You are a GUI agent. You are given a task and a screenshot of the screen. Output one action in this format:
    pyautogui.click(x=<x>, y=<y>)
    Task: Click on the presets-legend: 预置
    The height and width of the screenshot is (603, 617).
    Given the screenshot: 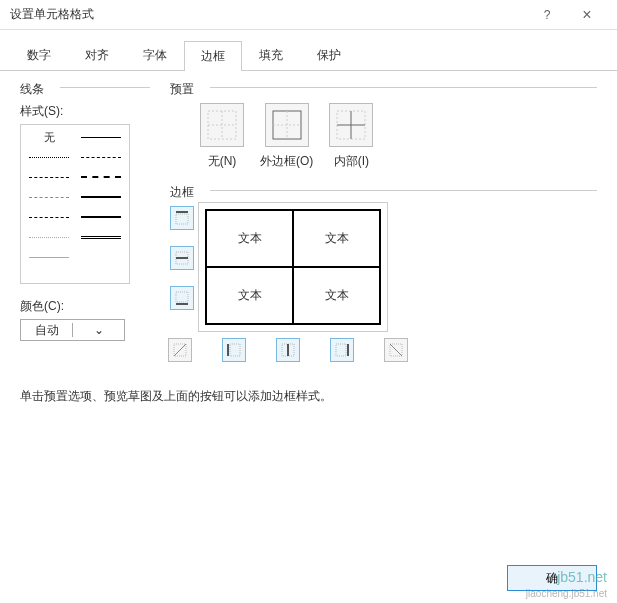 What is the action you would take?
    pyautogui.click(x=185, y=90)
    